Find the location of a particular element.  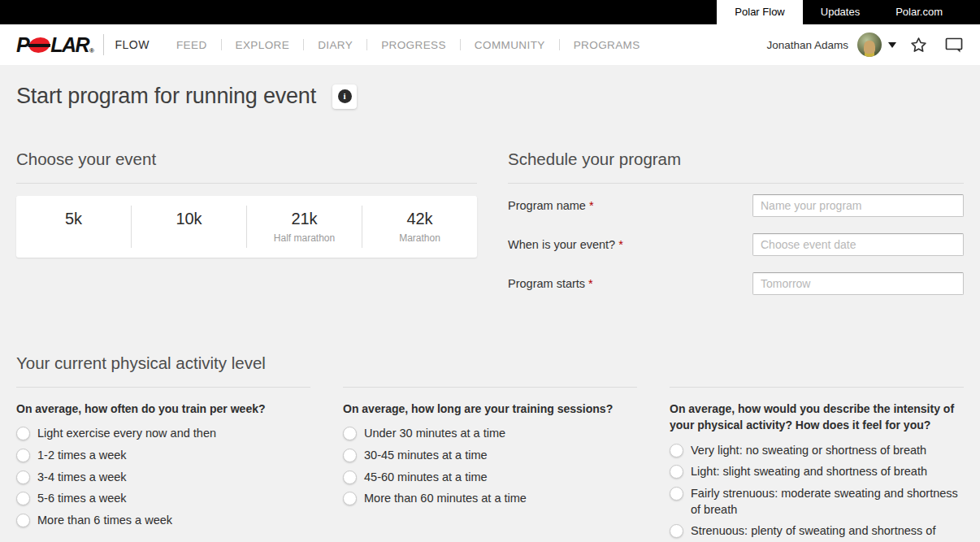

nav-item-feed: FEED is located at coordinates (192, 46).